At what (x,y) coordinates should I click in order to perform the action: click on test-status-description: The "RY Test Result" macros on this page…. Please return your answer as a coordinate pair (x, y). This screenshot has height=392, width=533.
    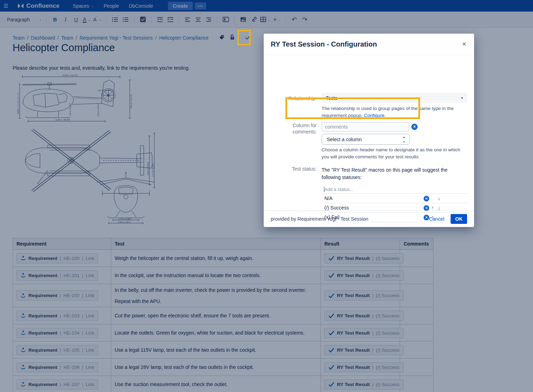
    Looking at the image, I should click on (389, 174).